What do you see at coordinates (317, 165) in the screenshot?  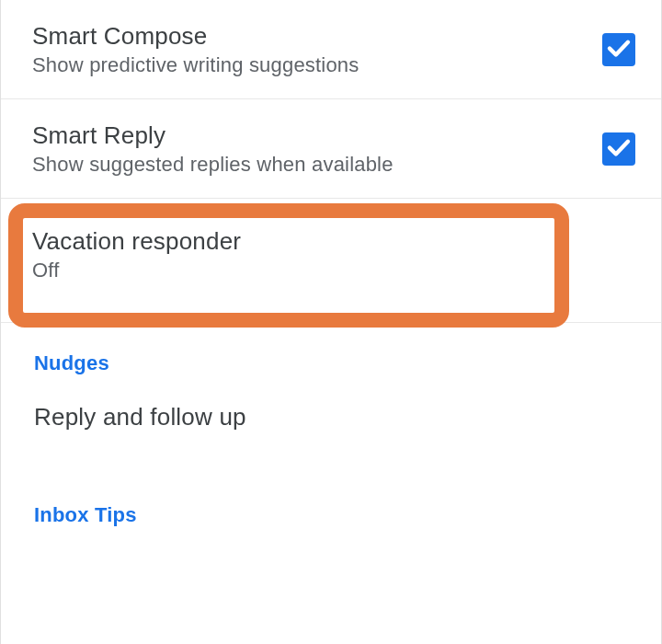 I see `smart-reply-subtitle: Show suggested replies when available` at bounding box center [317, 165].